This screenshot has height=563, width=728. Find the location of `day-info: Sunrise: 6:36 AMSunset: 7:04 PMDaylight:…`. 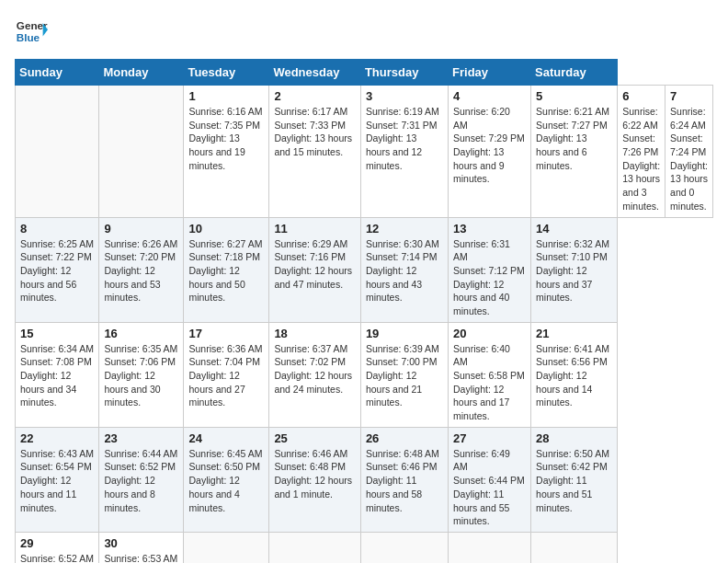

day-info: Sunrise: 6:36 AMSunset: 7:04 PMDaylight:… is located at coordinates (226, 375).